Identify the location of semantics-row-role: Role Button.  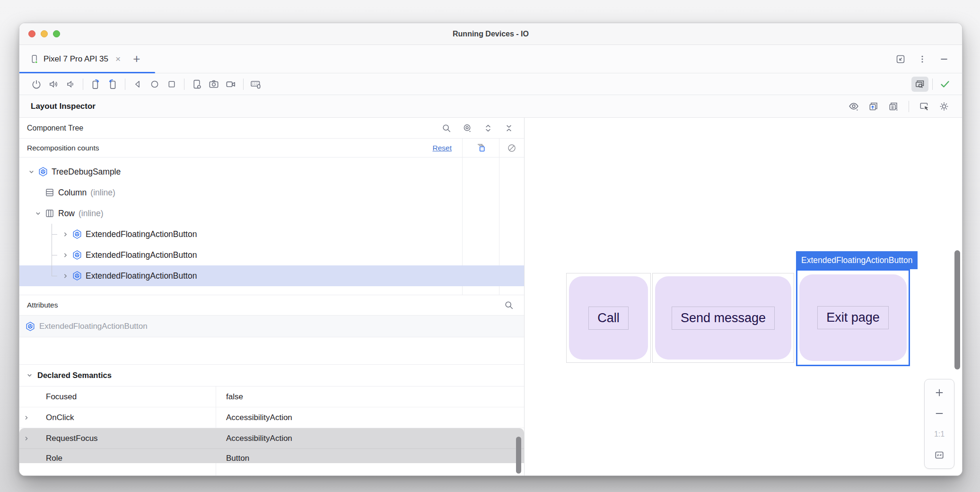
(271, 456).